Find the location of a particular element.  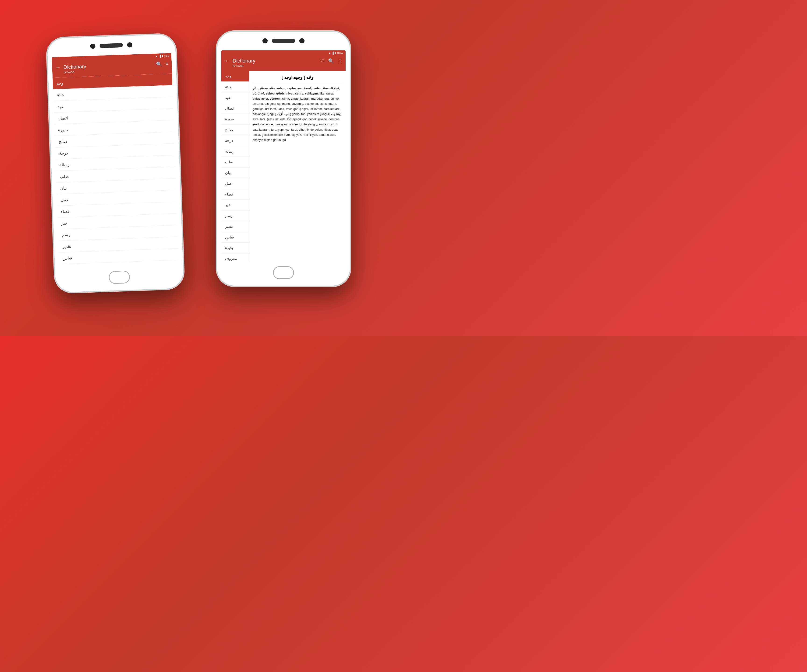

header-row-right: ← Dictionary ♡ 🔍 ⋮ is located at coordinates (284, 61).